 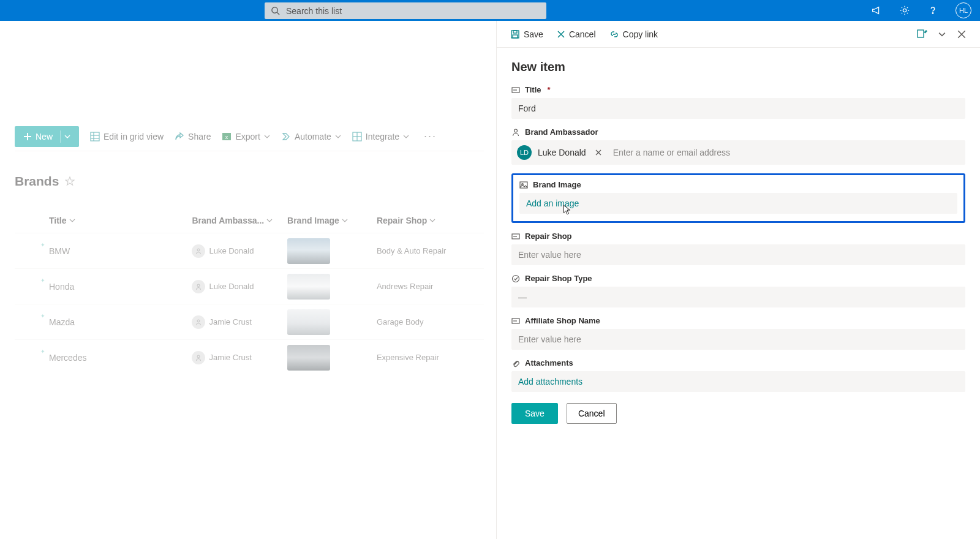 I want to click on user-avatar: HL, so click(x=963, y=10).